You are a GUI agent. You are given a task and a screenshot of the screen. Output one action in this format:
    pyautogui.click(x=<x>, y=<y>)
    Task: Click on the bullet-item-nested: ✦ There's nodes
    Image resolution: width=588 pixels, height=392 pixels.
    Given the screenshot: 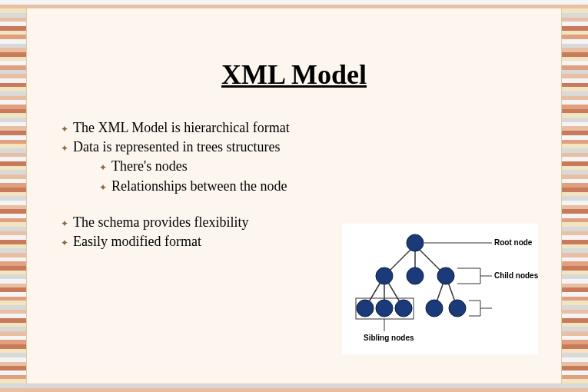 What is the action you would take?
    pyautogui.click(x=331, y=166)
    